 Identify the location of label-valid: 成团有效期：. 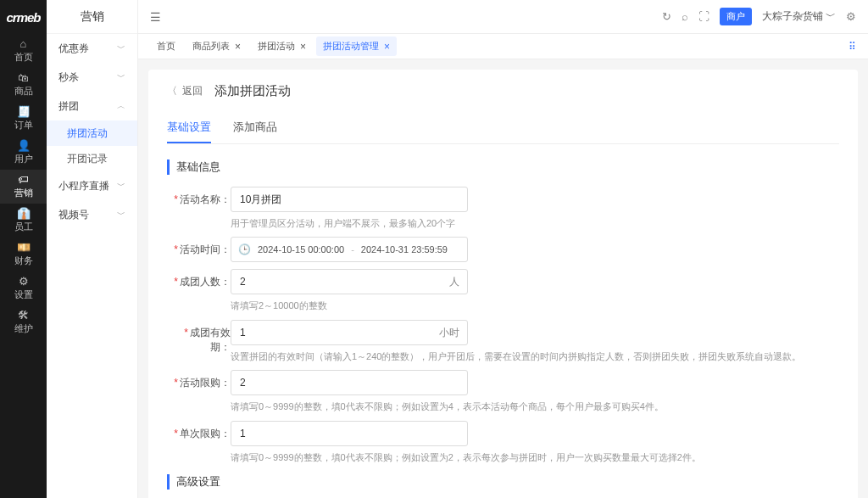
(198, 338).